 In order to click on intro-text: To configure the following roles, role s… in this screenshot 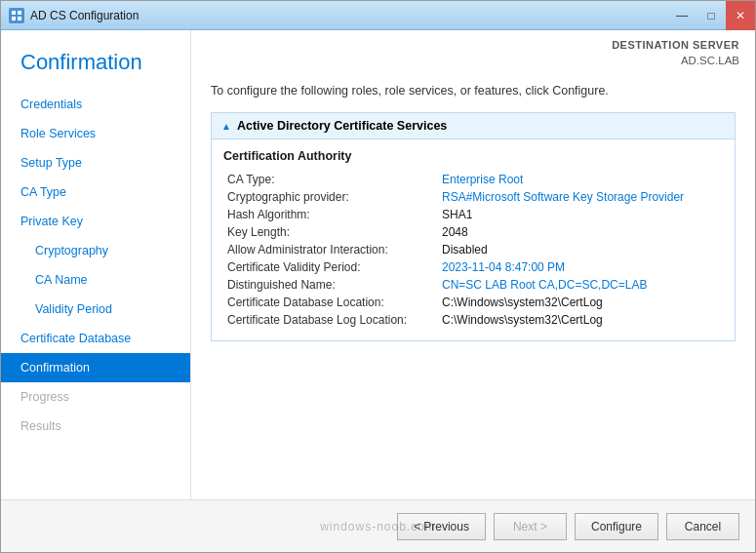, I will do `click(473, 92)`.